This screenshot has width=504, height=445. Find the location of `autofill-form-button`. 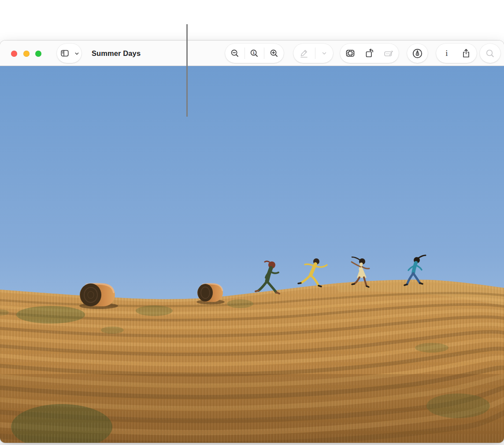

autofill-form-button is located at coordinates (389, 53).